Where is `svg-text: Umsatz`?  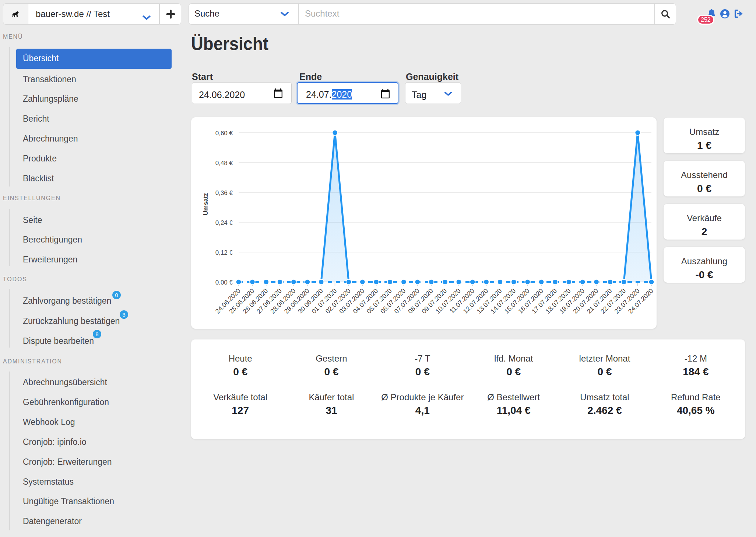
svg-text: Umsatz is located at coordinates (205, 204).